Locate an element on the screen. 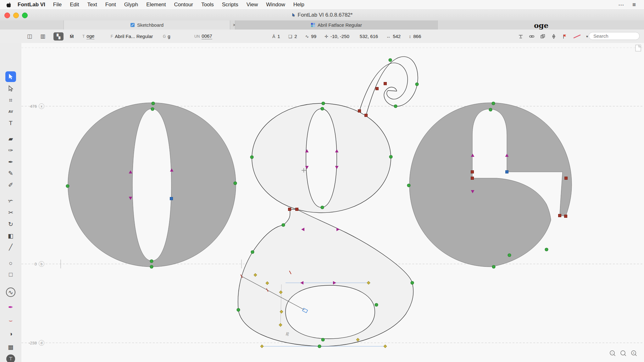  menu-item-help: Help is located at coordinates (299, 4).